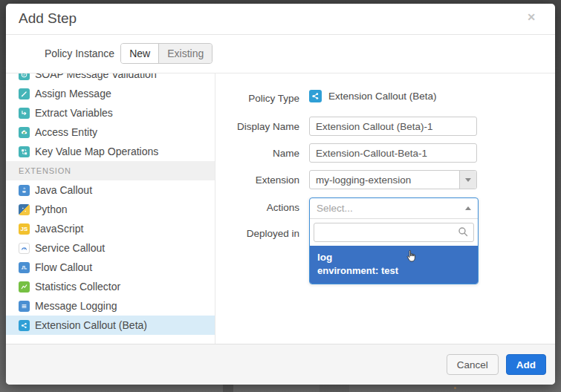 Image resolution: width=561 pixels, height=392 pixels. I want to click on modal-header: Add Step ✕, so click(281, 19).